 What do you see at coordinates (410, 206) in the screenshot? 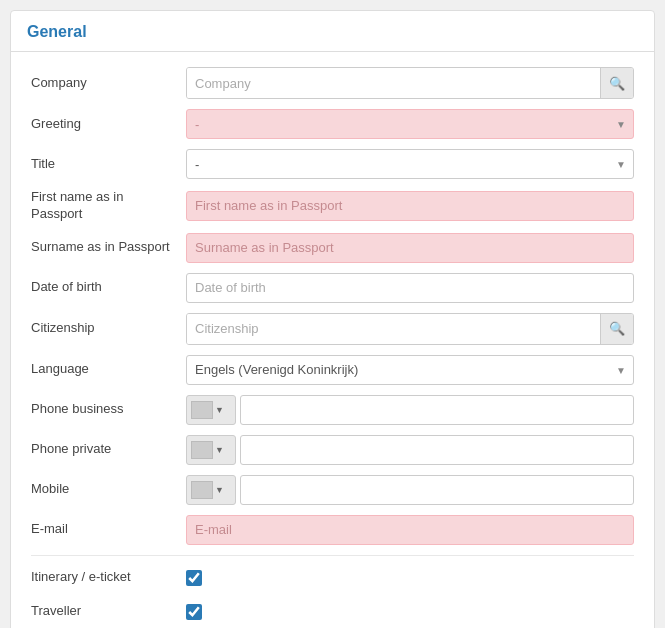
I see `firstname-control` at bounding box center [410, 206].